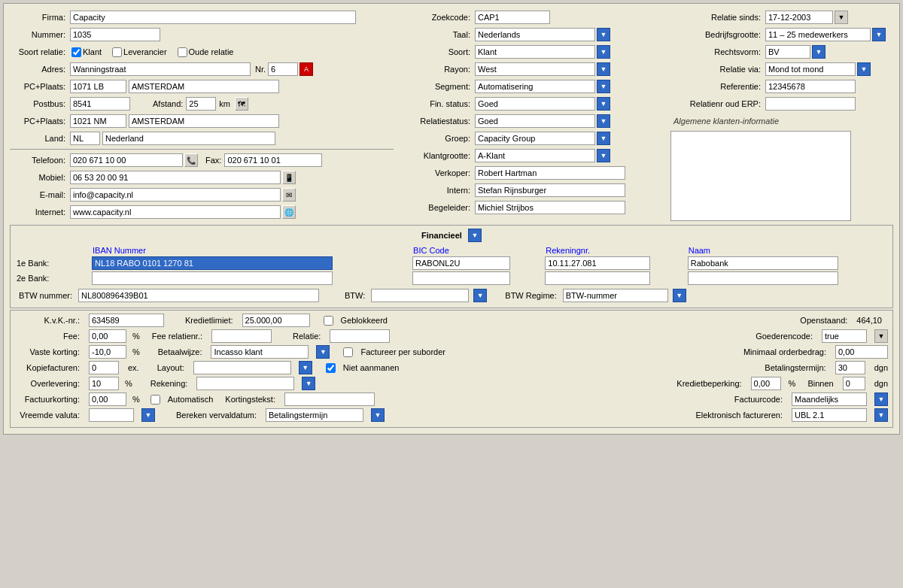  Describe the element at coordinates (535, 156) in the screenshot. I see `klantgrootte-input` at that location.